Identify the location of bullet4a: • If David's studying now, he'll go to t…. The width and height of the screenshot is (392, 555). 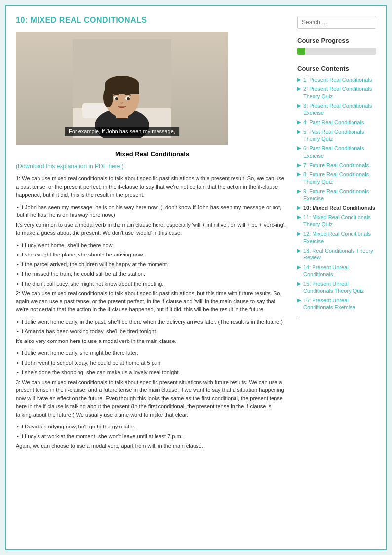
(152, 427).